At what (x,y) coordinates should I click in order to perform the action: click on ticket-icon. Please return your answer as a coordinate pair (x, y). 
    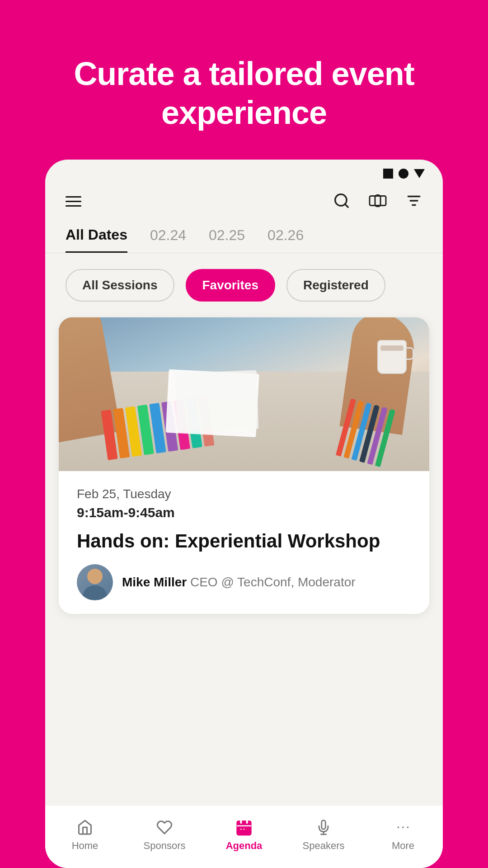
    Looking at the image, I should click on (378, 201).